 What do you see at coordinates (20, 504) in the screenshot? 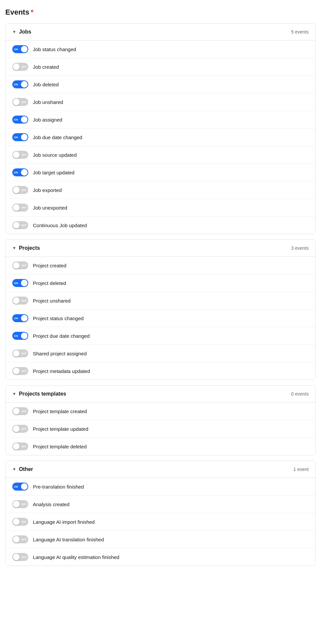
I see `toggle-analysis-created: OFF` at bounding box center [20, 504].